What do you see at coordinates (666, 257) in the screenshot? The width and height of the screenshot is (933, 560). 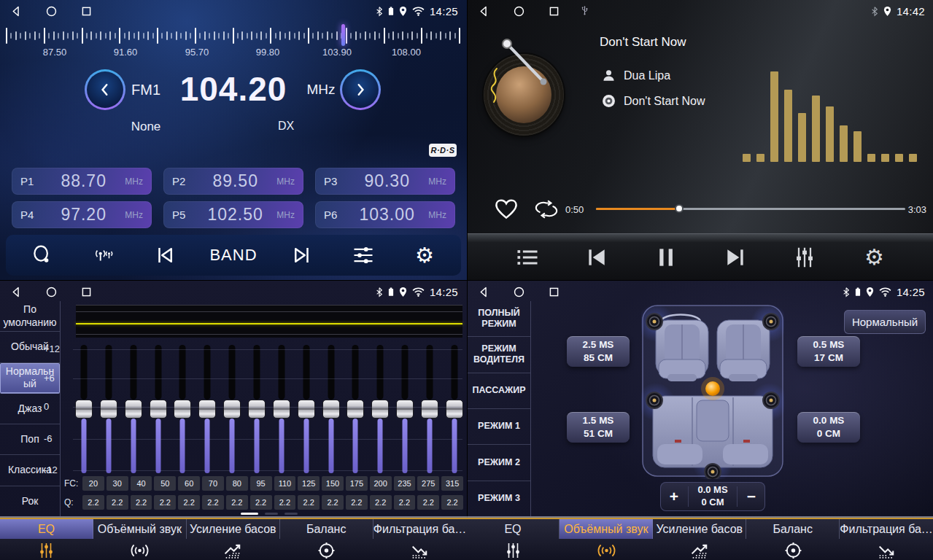 I see `pause-icon` at bounding box center [666, 257].